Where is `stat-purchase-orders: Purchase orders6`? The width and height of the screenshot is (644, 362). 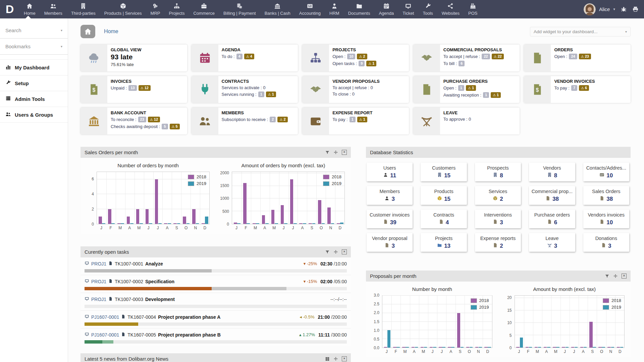 stat-purchase-orders: Purchase orders6 is located at coordinates (552, 219).